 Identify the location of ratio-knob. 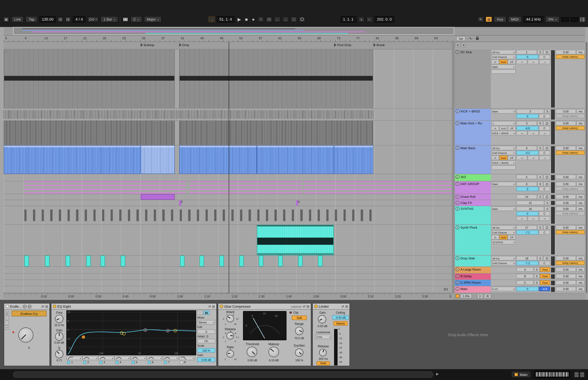
(230, 354).